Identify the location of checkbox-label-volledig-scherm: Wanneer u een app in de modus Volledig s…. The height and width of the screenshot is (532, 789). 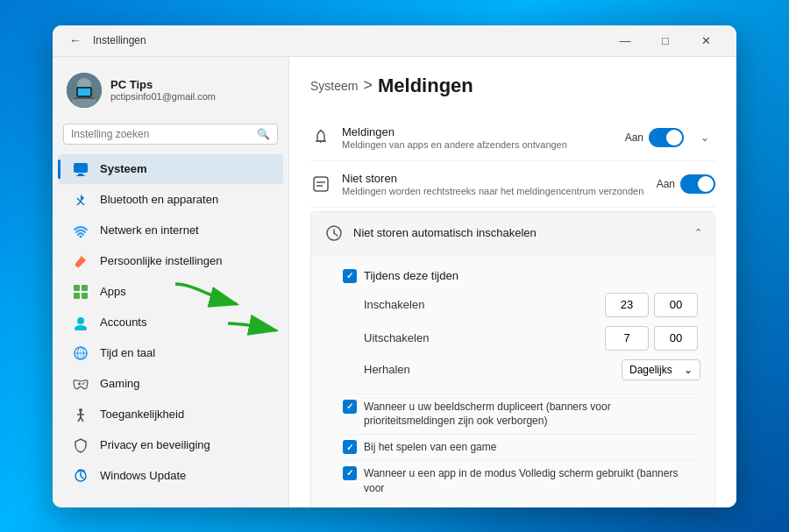
(532, 481).